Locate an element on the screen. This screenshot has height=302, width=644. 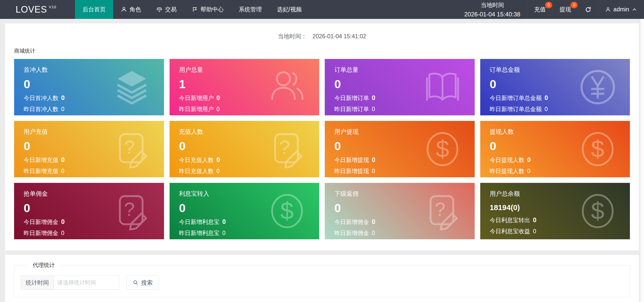
nav-item-system: 系统管理 is located at coordinates (250, 10).